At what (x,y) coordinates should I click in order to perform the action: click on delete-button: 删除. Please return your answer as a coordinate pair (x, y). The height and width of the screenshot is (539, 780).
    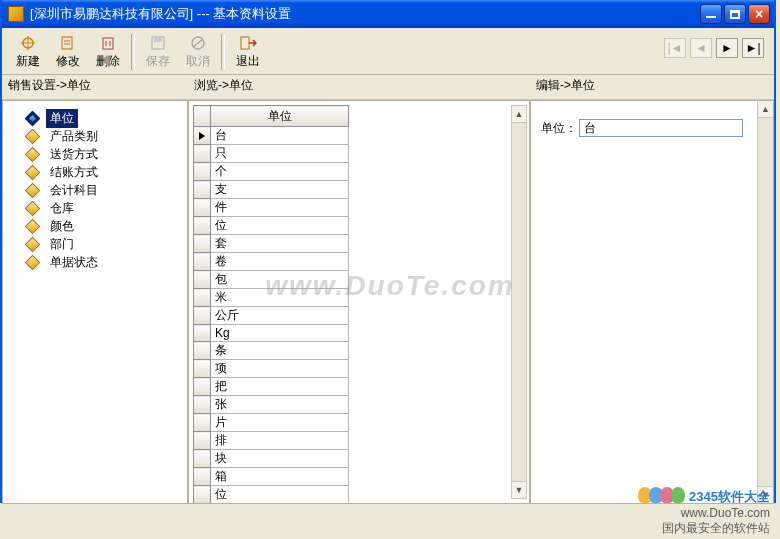
    Looking at the image, I should click on (108, 52).